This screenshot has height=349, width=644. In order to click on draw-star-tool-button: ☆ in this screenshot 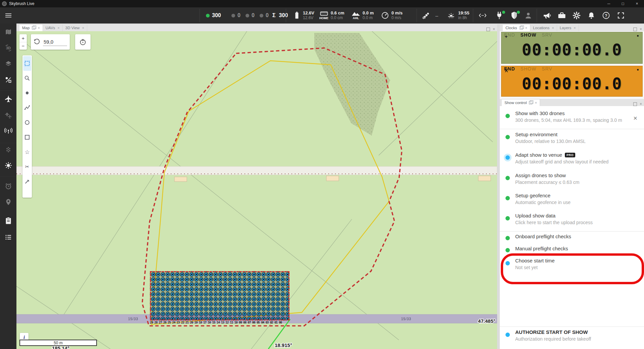, I will do `click(27, 152)`.